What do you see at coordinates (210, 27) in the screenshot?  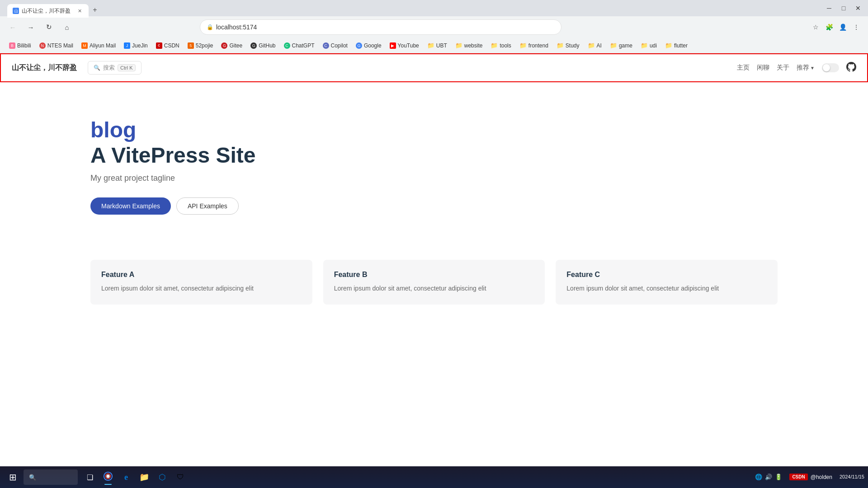 I see `lock-icon: 🔒` at bounding box center [210, 27].